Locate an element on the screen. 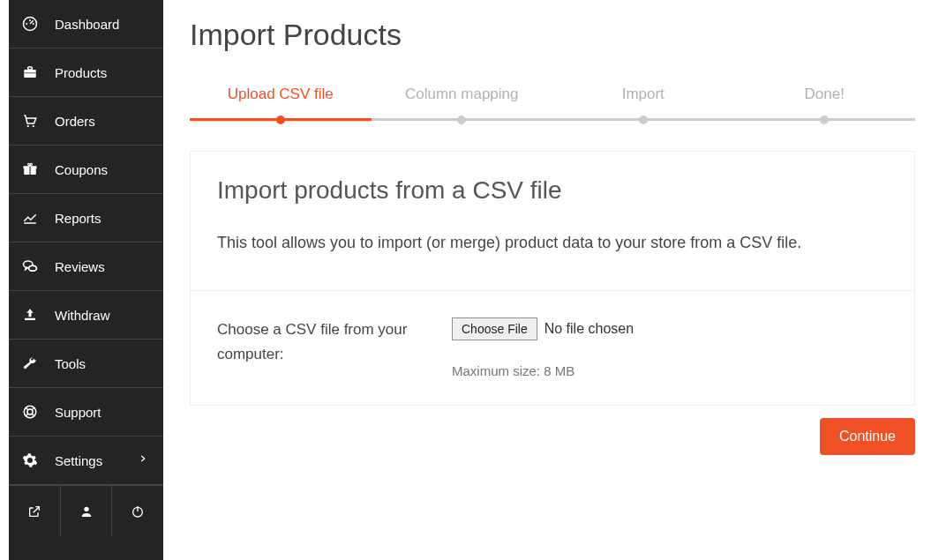 This screenshot has width=931, height=560. choose-file-label: Choose a CSV file from your computer: is located at coordinates (334, 347).